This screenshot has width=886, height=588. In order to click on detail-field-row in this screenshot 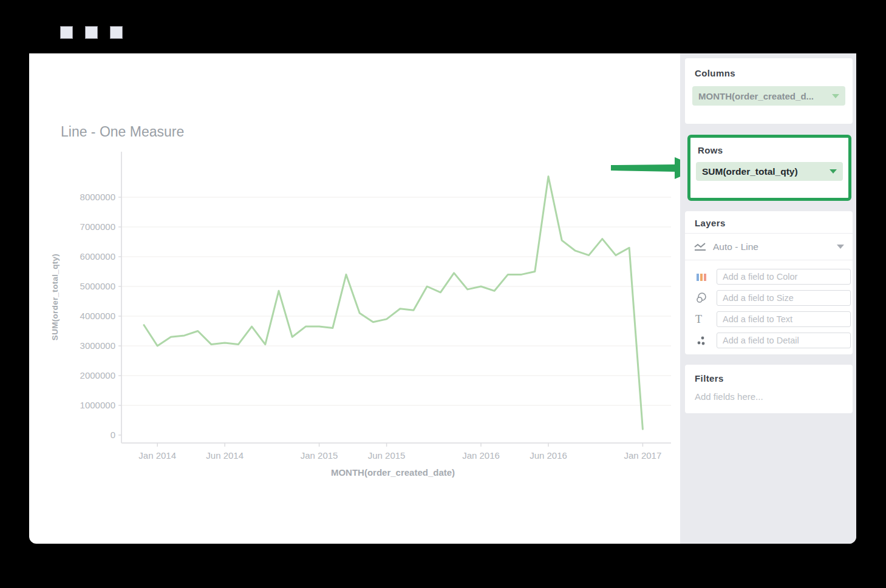, I will do `click(769, 340)`.